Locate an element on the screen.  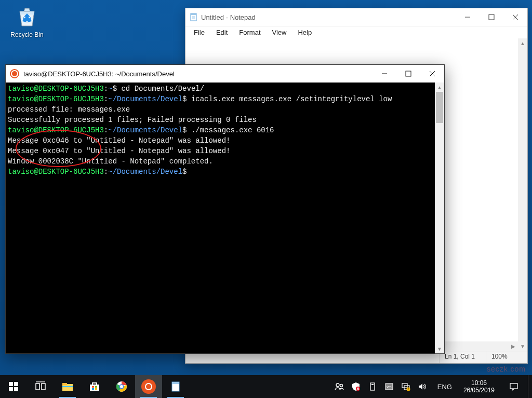
action-center-button is located at coordinates (514, 387).